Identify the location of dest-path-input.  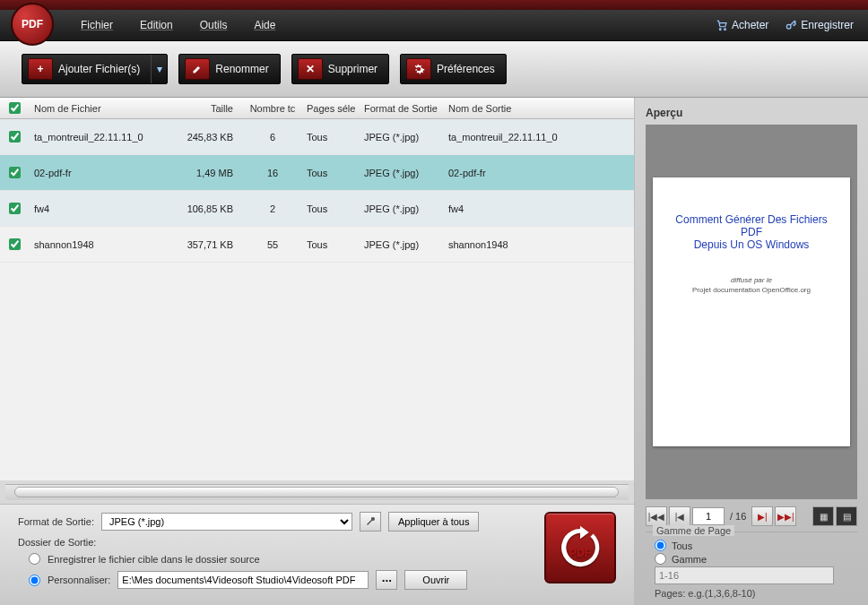
(243, 580).